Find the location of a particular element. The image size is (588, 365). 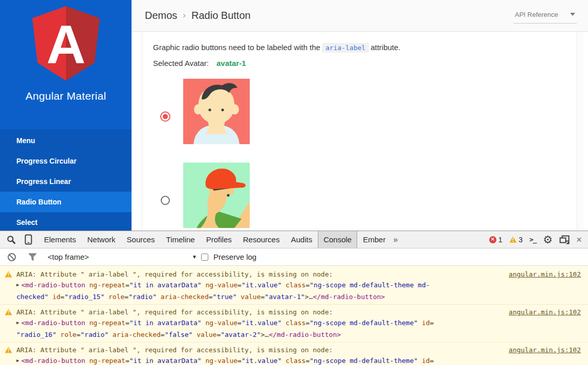

sidebar-logo-area: A Angular Material is located at coordinates (66, 64).